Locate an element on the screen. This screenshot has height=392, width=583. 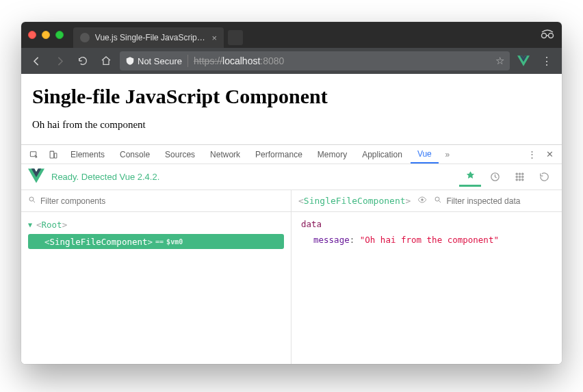
tab-title: Vue.js Single-File JavaScript C is located at coordinates (151, 38).